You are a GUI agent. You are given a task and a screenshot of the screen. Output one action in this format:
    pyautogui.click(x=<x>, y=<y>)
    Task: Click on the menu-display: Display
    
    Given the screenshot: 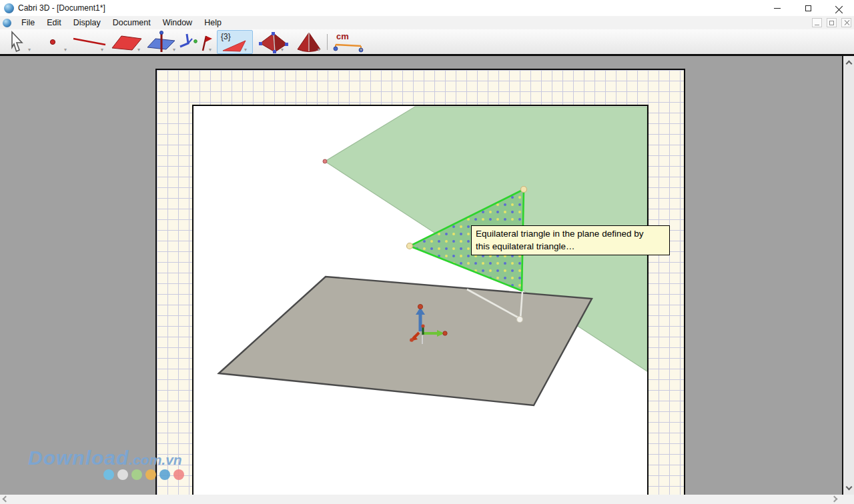 What is the action you would take?
    pyautogui.click(x=87, y=23)
    